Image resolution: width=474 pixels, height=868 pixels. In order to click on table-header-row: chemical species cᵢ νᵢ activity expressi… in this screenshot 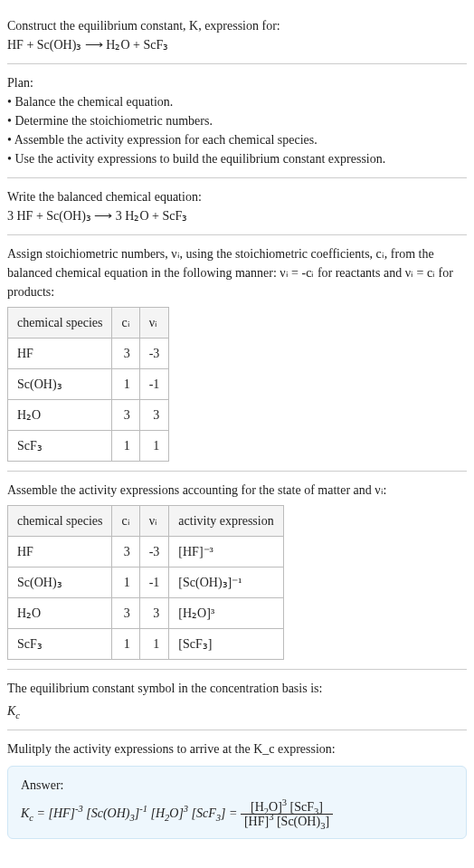, I will do `click(147, 521)`.